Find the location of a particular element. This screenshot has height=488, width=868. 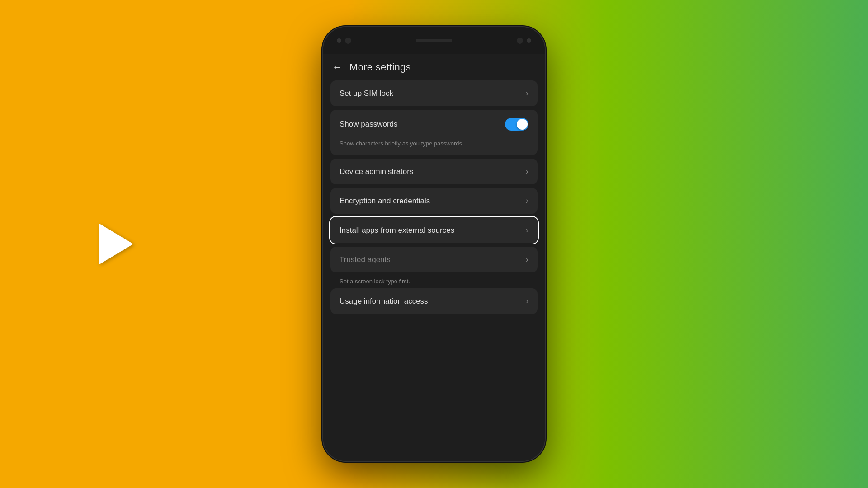

phone-speaker is located at coordinates (434, 41).